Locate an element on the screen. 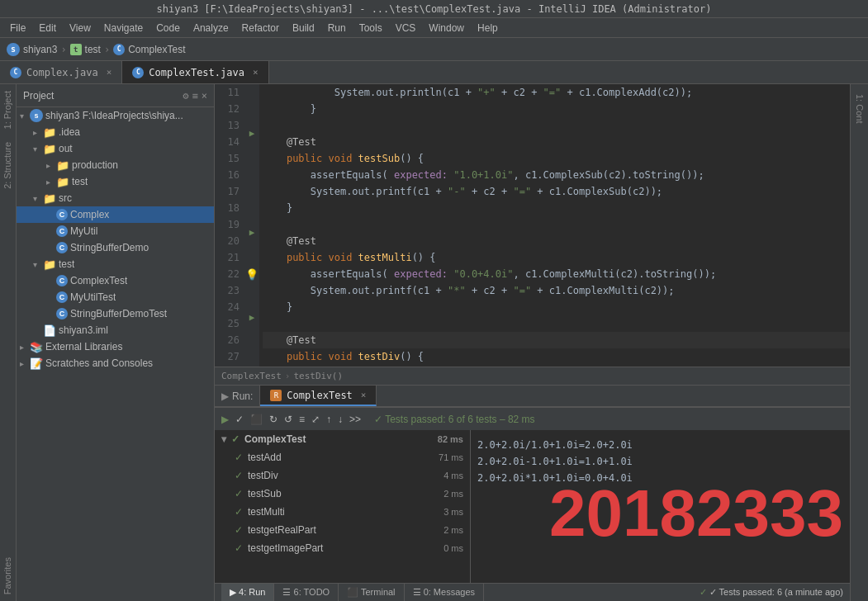  menu-item-build: Build is located at coordinates (304, 28).